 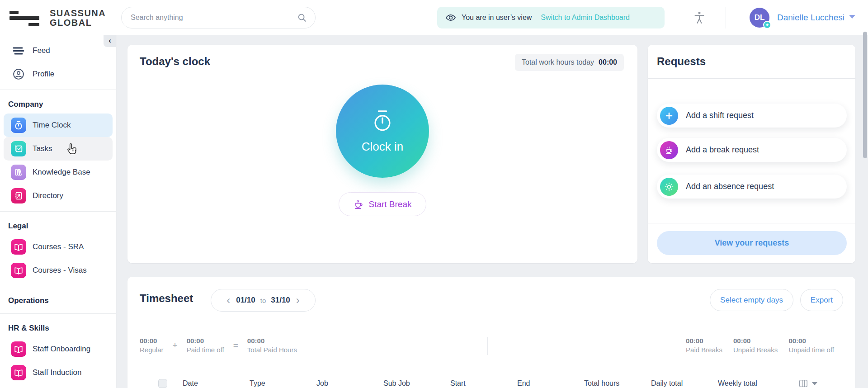 I want to click on export-button: Export, so click(x=822, y=300).